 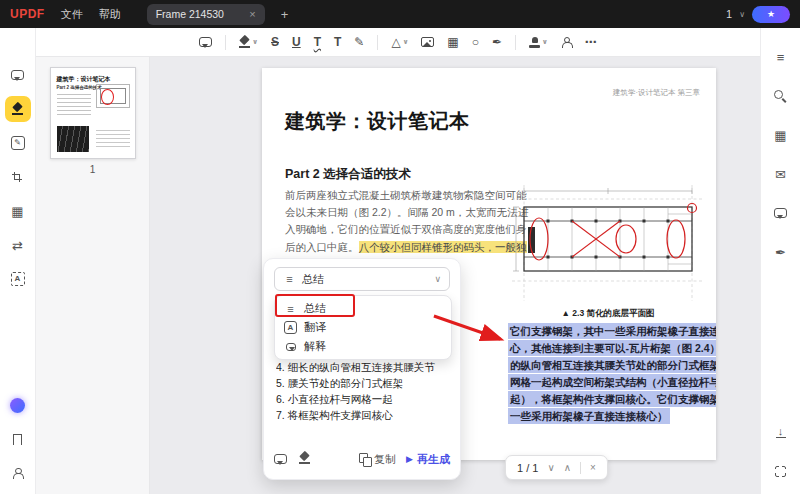 What do you see at coordinates (781, 432) in the screenshot?
I see `download-button: ↓` at bounding box center [781, 432].